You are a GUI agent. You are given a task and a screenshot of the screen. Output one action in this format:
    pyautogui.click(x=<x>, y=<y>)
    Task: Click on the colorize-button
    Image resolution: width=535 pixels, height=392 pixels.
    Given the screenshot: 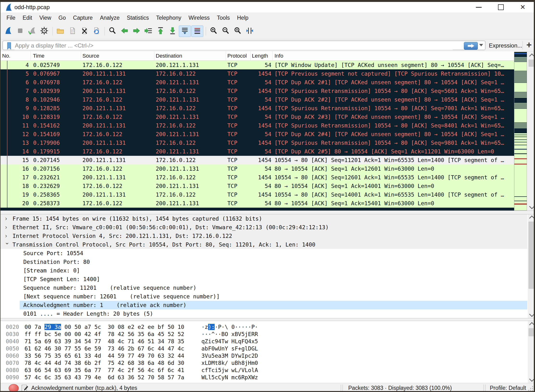 What is the action you would take?
    pyautogui.click(x=197, y=31)
    